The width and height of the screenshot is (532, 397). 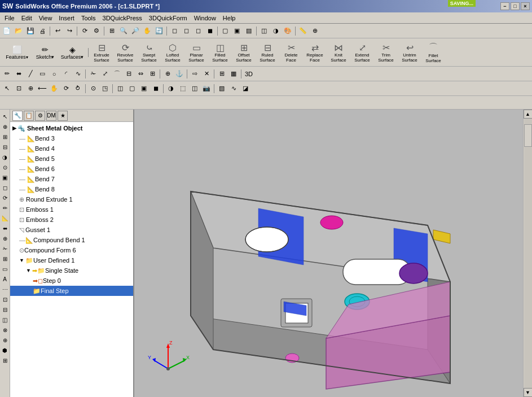 I want to click on menu-file: File, so click(x=10, y=18).